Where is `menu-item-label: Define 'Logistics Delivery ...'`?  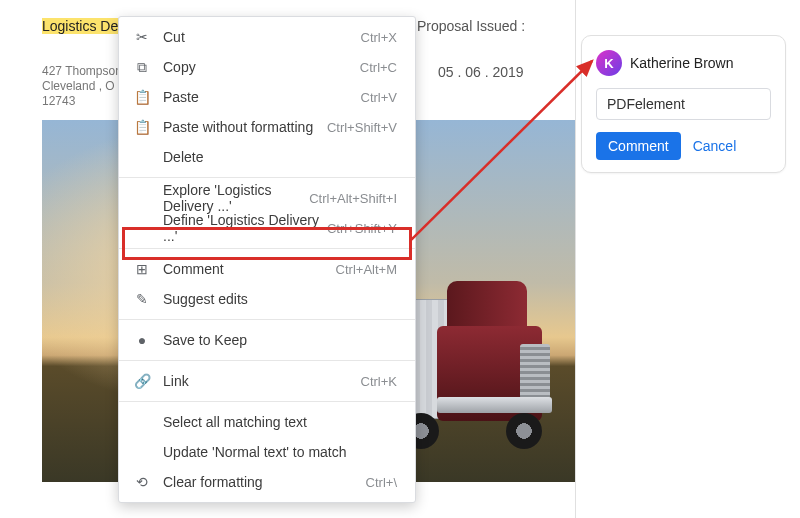
menu-item-label: Define 'Logistics Delivery ...' is located at coordinates (240, 228).